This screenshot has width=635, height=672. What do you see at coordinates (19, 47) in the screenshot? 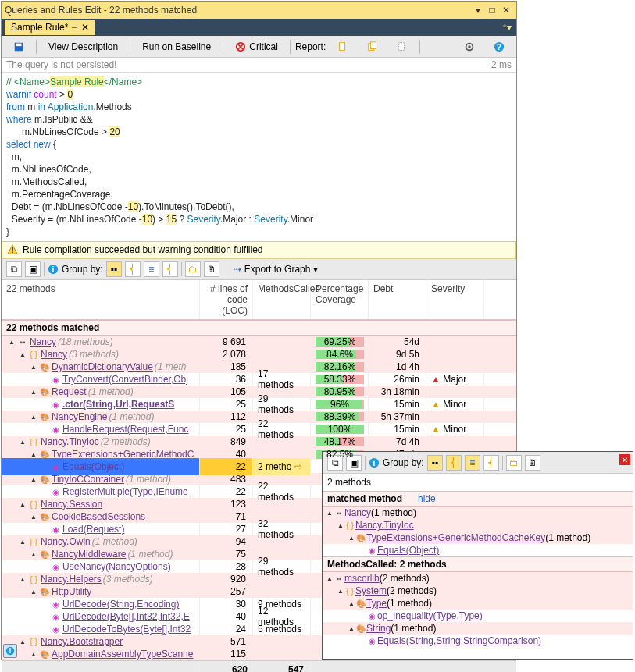
I see `save-button` at bounding box center [19, 47].